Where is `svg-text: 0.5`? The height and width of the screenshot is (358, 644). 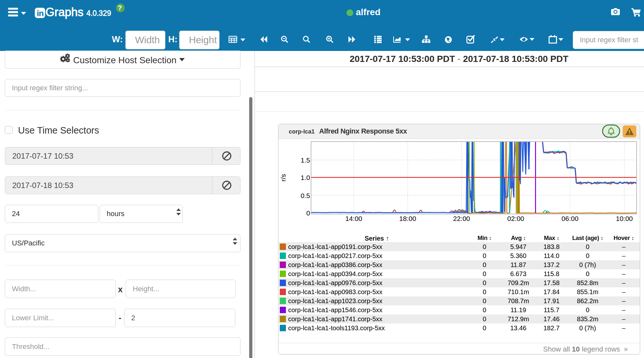 svg-text: 0.5 is located at coordinates (306, 195).